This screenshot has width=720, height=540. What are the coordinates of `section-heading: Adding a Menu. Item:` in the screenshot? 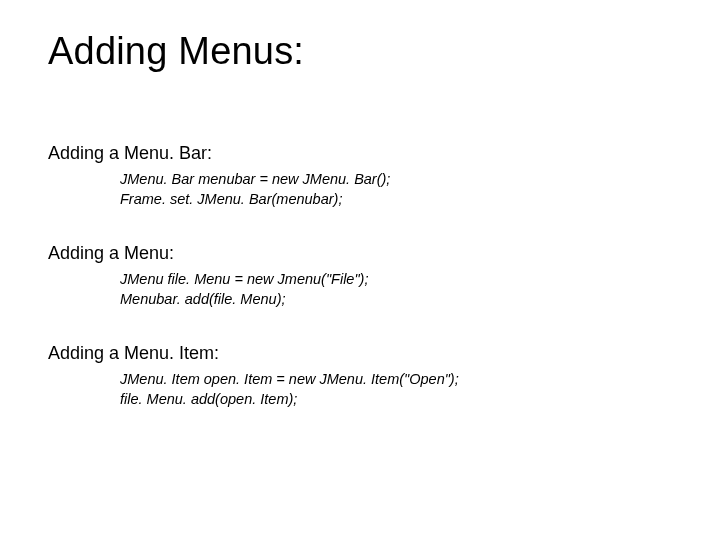 It's located at (360, 354).